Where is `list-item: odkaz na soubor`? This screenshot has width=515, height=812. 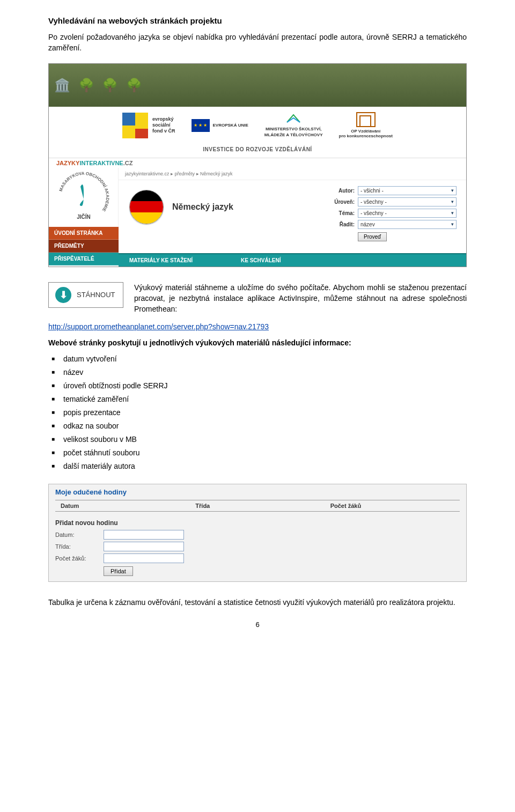 list-item: odkaz na soubor is located at coordinates (265, 426).